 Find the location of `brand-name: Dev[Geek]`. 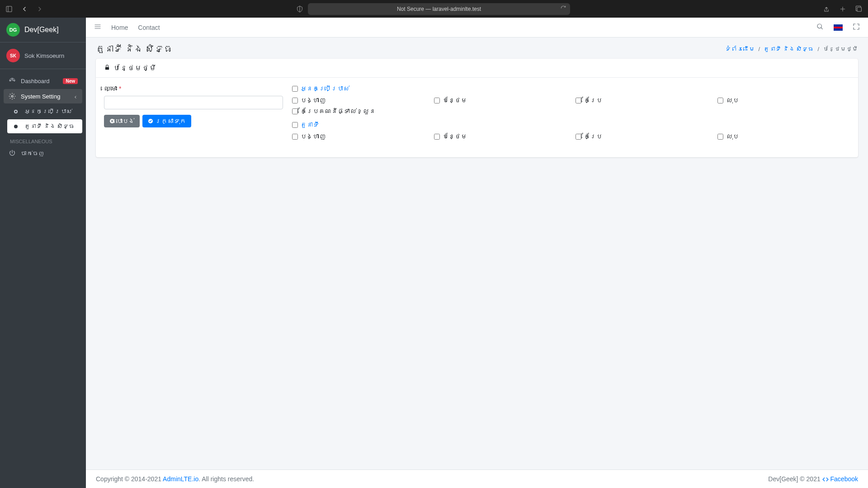

brand-name: Dev[Geek] is located at coordinates (42, 30).